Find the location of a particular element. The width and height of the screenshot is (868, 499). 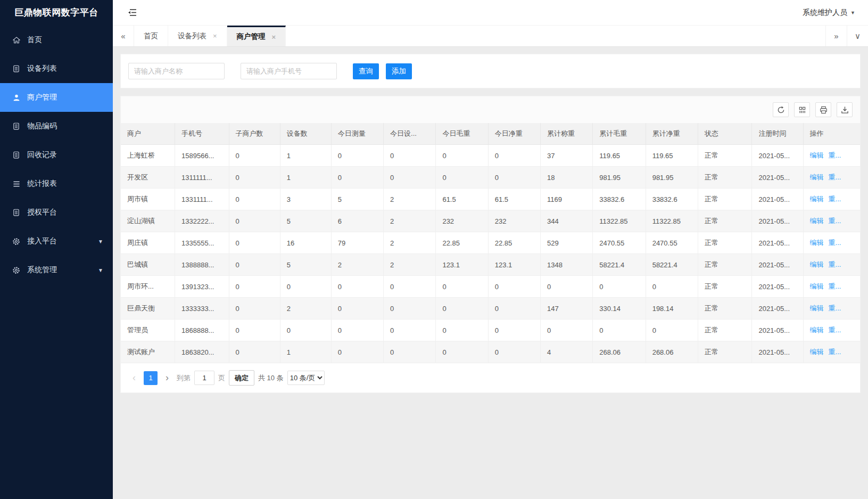

confirm-page-button: 确定 is located at coordinates (242, 378).